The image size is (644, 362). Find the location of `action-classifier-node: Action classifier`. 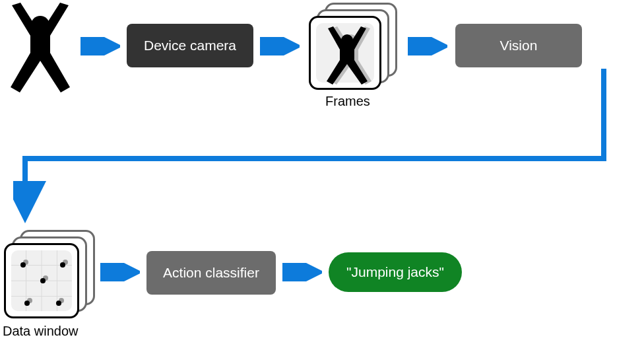

action-classifier-node: Action classifier is located at coordinates (211, 273).